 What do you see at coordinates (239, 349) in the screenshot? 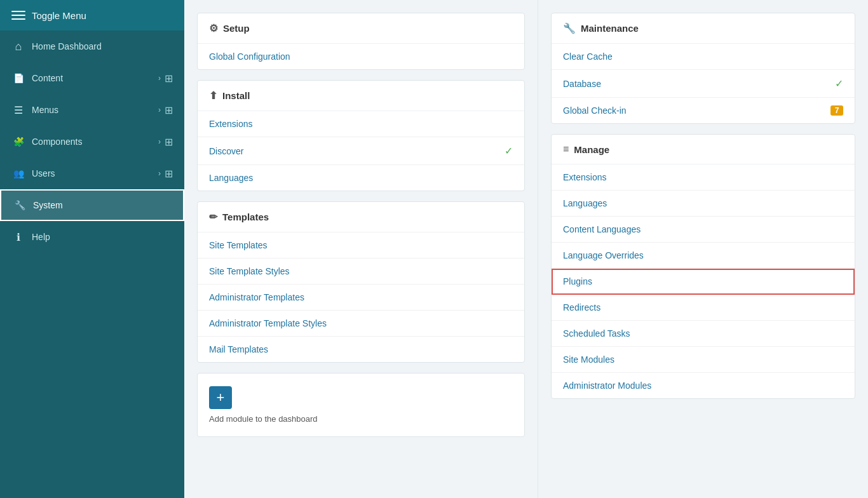
I see `mail-templates-label: Mail Templates` at bounding box center [239, 349].